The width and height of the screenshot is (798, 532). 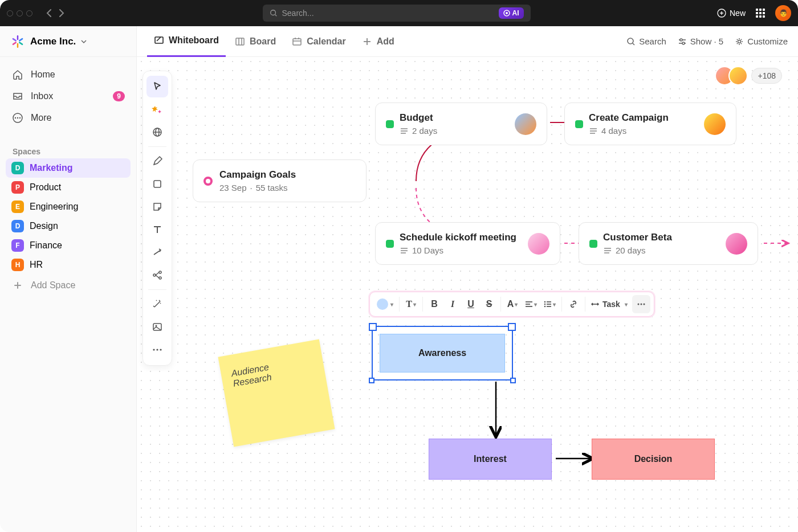 I want to click on shape-decision: Decision, so click(x=653, y=459).